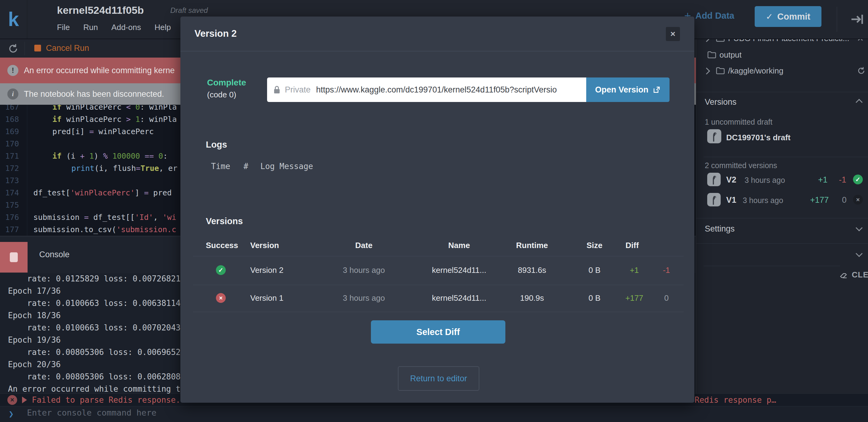 The height and width of the screenshot is (422, 868). I want to click on line-number: 167, so click(9, 109).